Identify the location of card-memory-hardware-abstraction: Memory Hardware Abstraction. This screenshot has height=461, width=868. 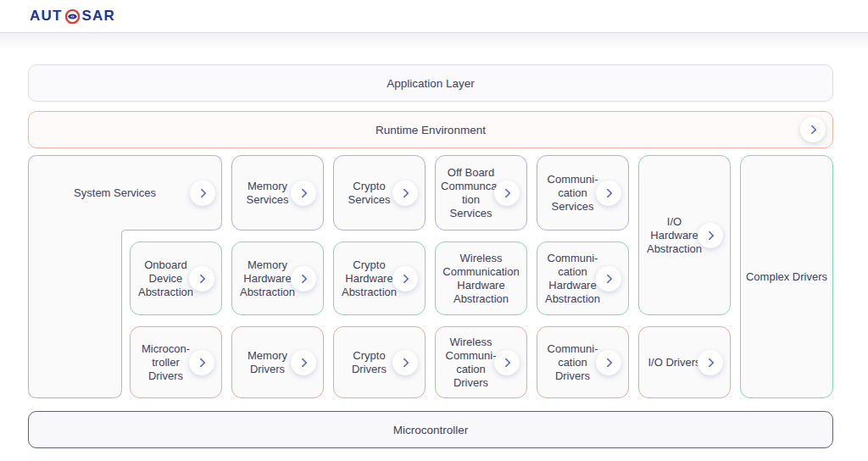
(278, 278).